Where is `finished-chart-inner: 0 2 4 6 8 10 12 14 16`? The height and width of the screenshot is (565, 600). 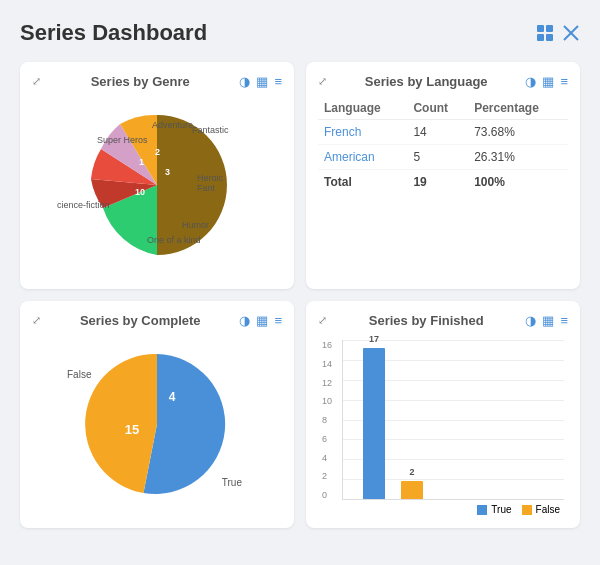
finished-chart-inner: 0 2 4 6 8 10 12 14 16 is located at coordinates (443, 420).